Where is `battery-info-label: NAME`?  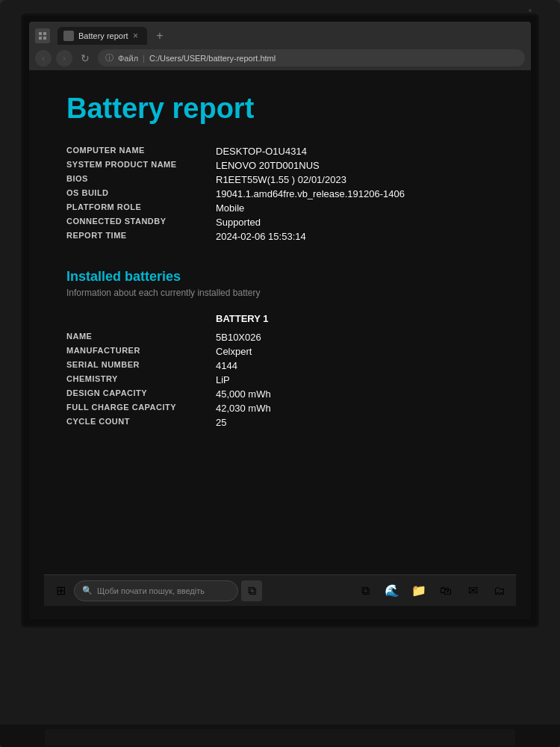 battery-info-label: NAME is located at coordinates (141, 338).